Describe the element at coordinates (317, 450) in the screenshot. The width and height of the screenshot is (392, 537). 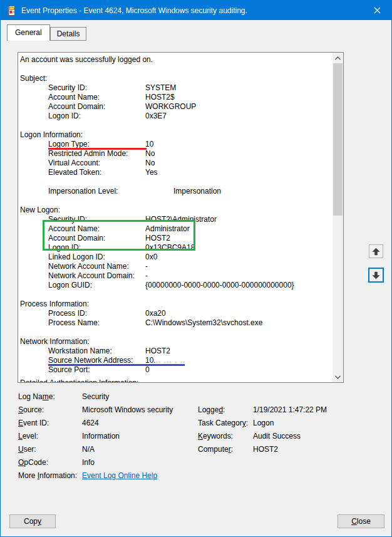
I see `summary-value: HOST2` at that location.